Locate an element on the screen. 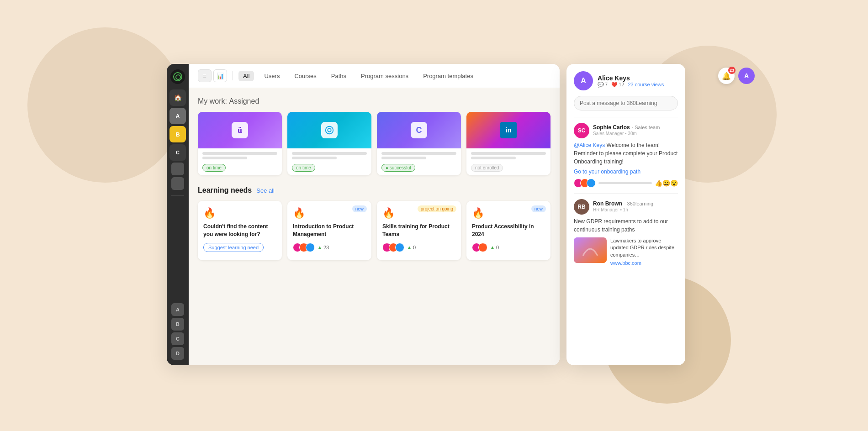 This screenshot has width=868, height=431. reaction-emojis: 👍😄😮 is located at coordinates (666, 183).